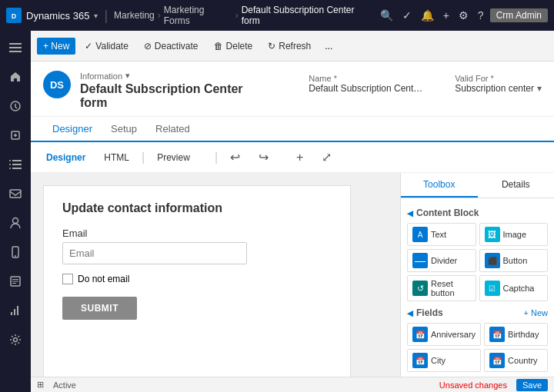 The width and height of the screenshot is (554, 392). Describe the element at coordinates (420, 288) in the screenshot. I see `reset-icon: ↺` at that location.